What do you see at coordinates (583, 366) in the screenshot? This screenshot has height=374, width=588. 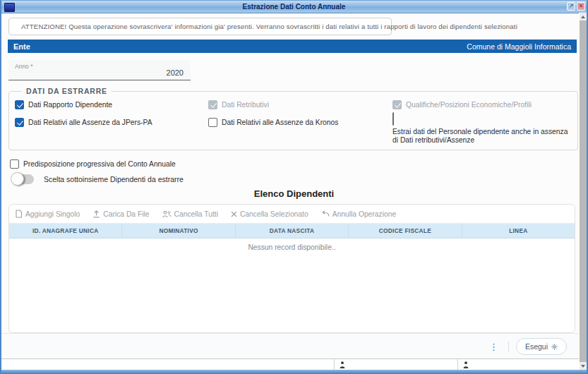 I see `scrollbar-down-icon` at bounding box center [583, 366].